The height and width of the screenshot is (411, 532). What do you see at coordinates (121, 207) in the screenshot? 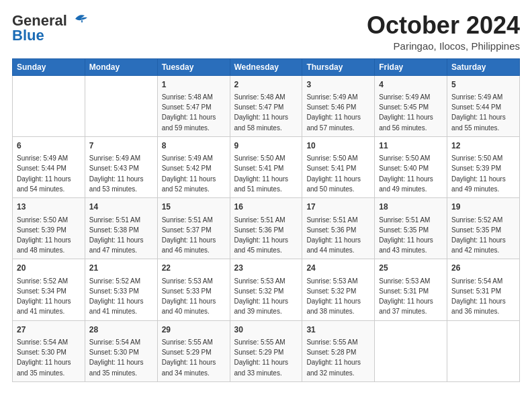
I see `day-number: 14` at bounding box center [121, 207].